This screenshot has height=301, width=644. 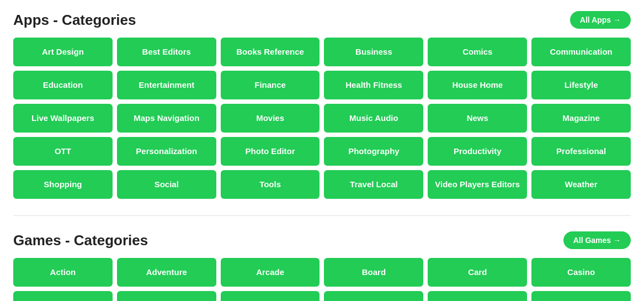 I want to click on apps-category-button: Education, so click(x=63, y=85).